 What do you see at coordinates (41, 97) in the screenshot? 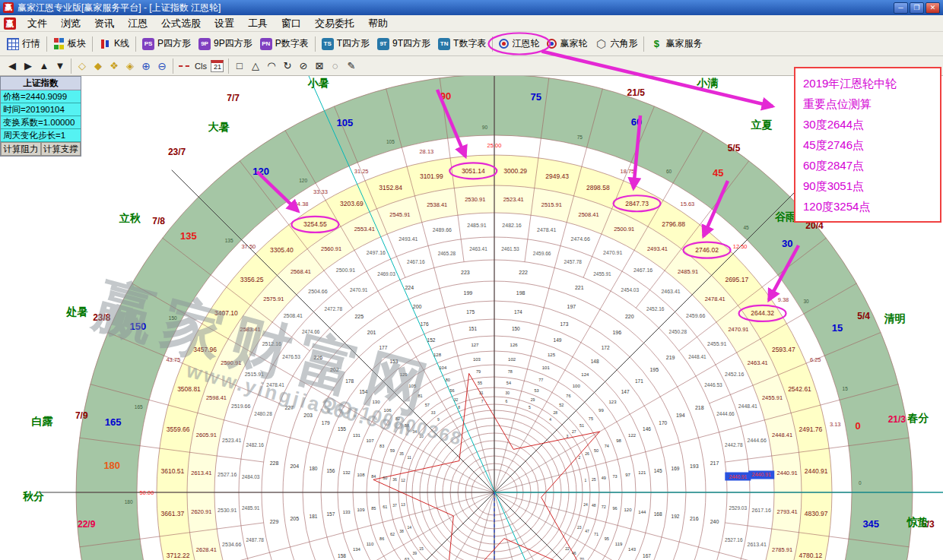
I see `info-row-0: 价格=2440.9099` at bounding box center [41, 97].